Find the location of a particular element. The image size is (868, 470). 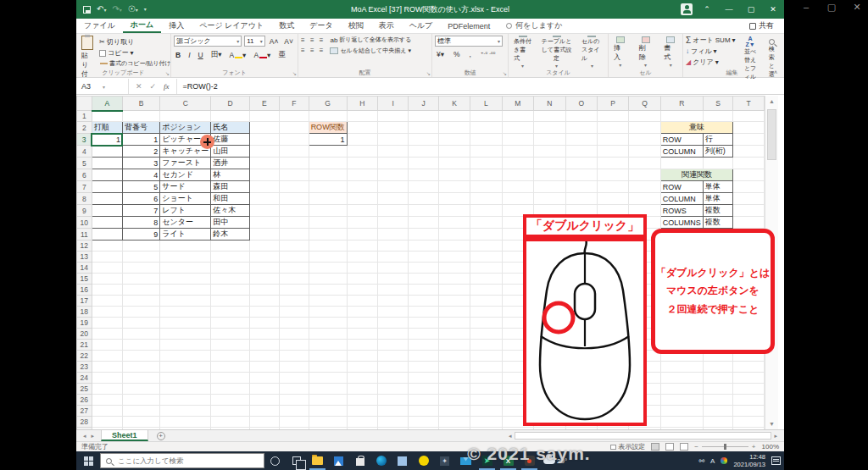

cell: 酒井 is located at coordinates (231, 163).